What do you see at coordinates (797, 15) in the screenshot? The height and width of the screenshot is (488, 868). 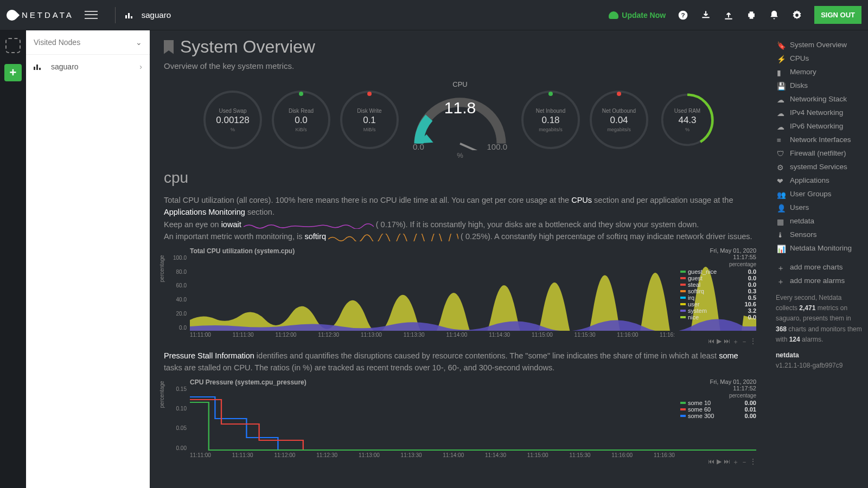 I see `gear-icon` at bounding box center [797, 15].